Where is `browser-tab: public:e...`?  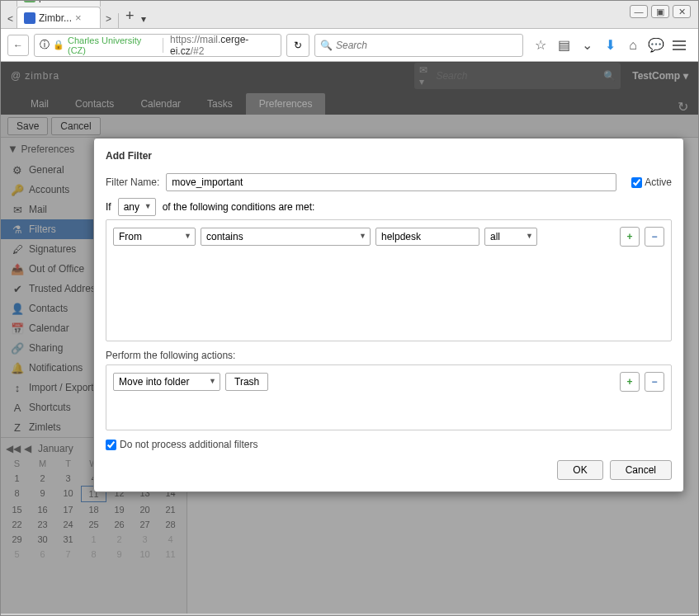
browser-tab: public:e... is located at coordinates (59, 3).